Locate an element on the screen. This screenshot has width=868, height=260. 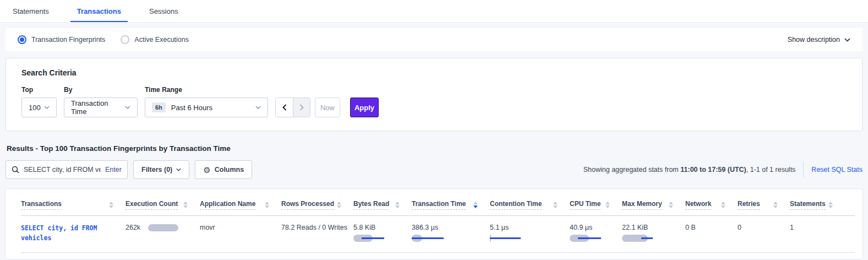
time-range-badge: 6h is located at coordinates (159, 107).